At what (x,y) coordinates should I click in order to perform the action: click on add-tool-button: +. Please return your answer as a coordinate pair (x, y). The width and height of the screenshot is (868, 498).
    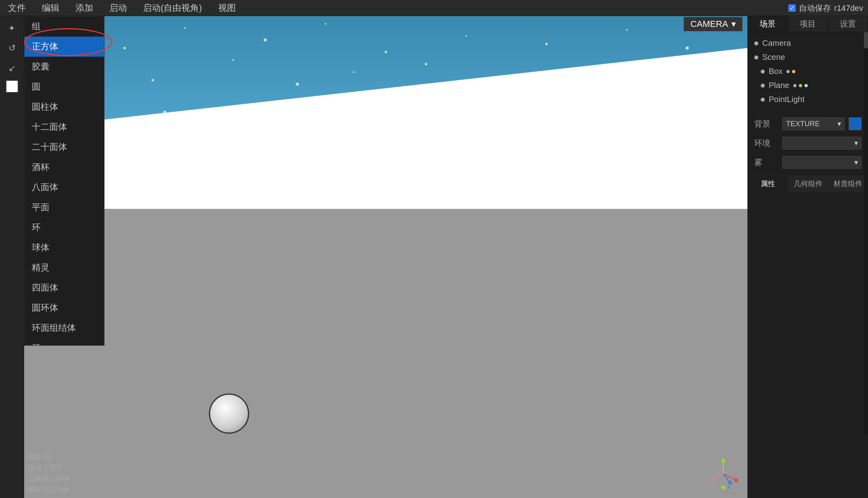
    Looking at the image, I should click on (12, 28).